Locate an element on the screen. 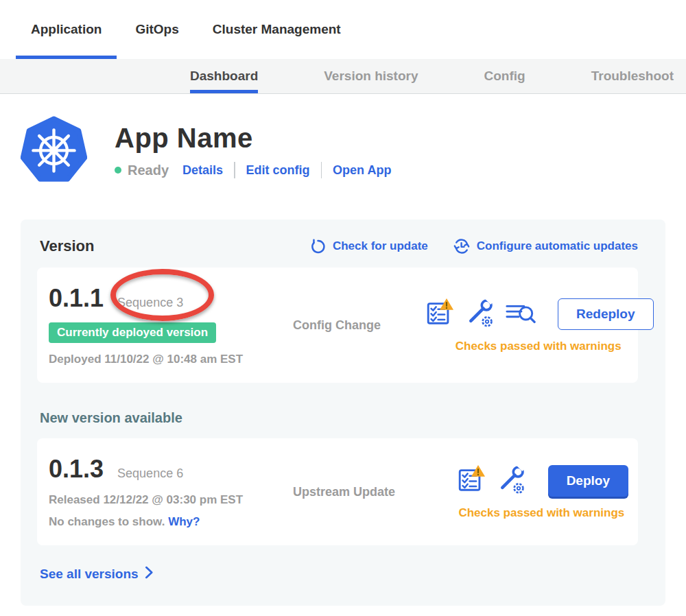 The width and height of the screenshot is (686, 616). no-changes-note: No changes to show. is located at coordinates (107, 521).